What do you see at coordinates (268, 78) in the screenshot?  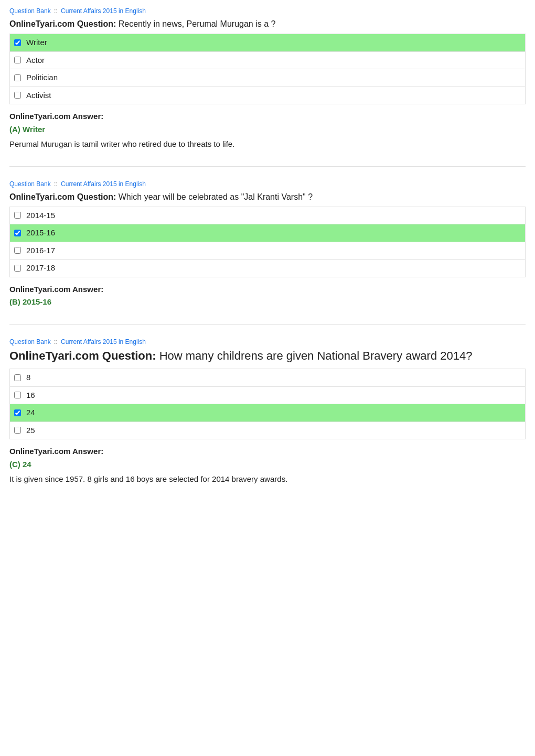 I see `option-item-3: Politician` at bounding box center [268, 78].